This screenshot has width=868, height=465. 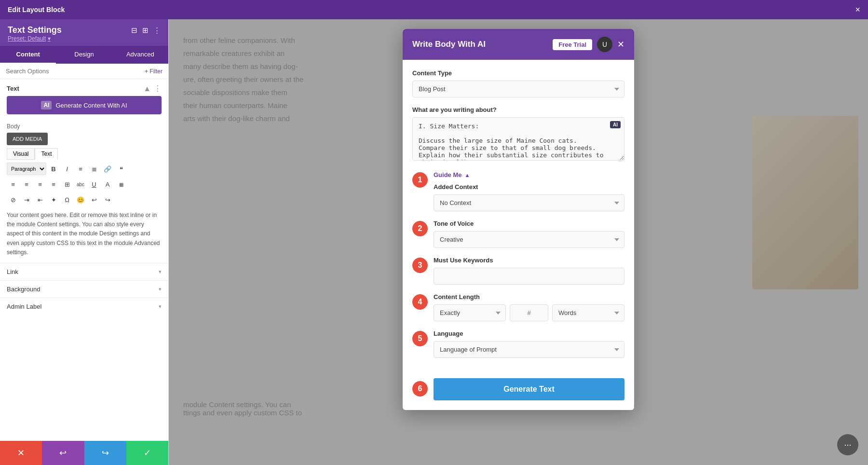 I want to click on outdent-button: ⇤, so click(x=40, y=200).